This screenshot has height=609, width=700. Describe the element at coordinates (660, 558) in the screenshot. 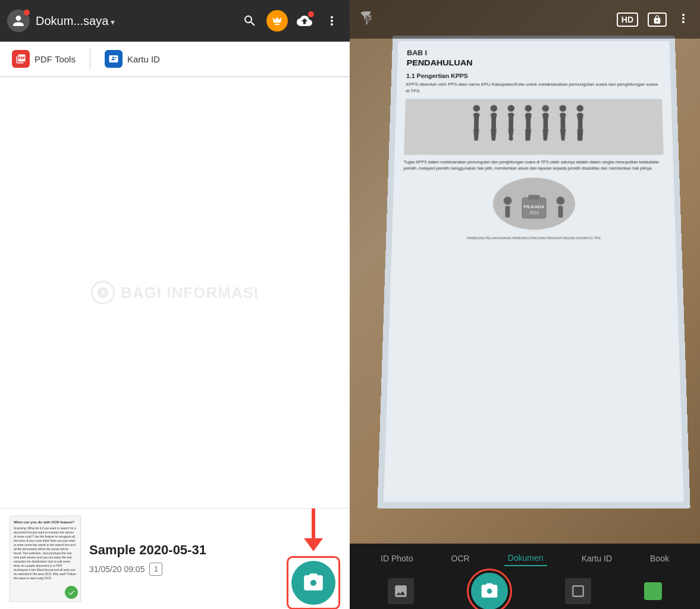

I see `mode-tab-book: Book` at that location.